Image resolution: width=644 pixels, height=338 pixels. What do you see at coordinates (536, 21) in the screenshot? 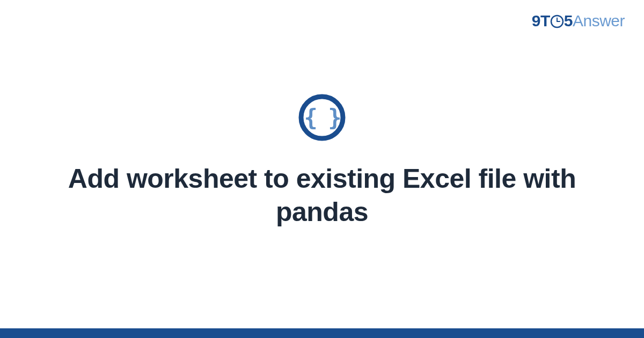
I see `brand-nine: 9` at bounding box center [536, 21].